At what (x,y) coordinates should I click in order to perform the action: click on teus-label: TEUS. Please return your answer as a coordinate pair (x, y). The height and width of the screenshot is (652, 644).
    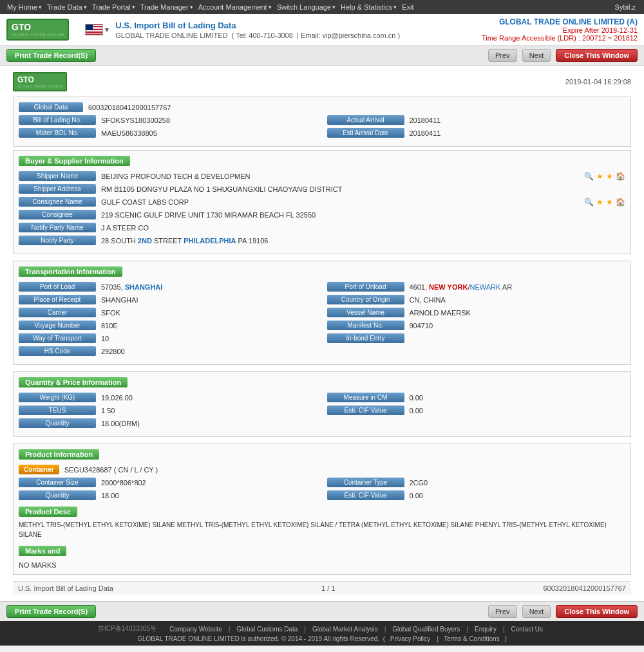
    Looking at the image, I should click on (57, 411).